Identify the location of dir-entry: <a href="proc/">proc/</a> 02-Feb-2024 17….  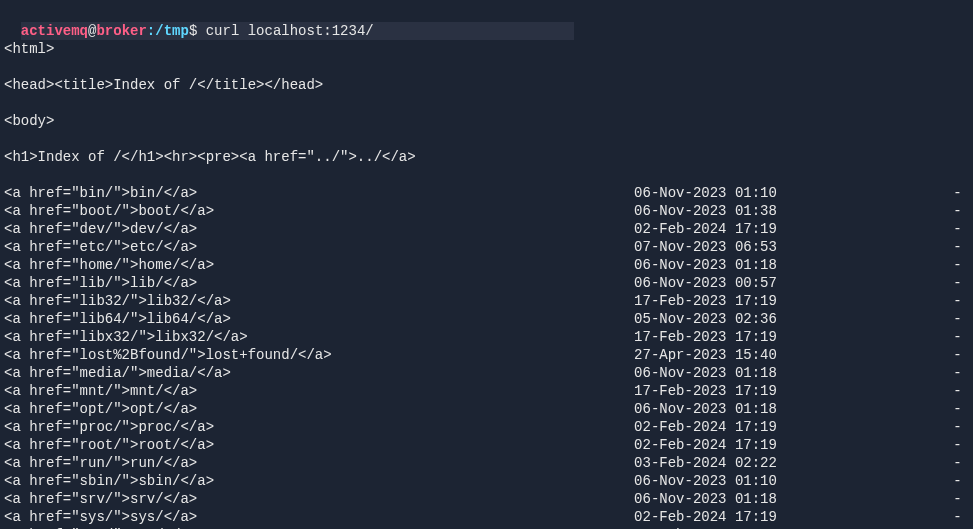
(486, 427).